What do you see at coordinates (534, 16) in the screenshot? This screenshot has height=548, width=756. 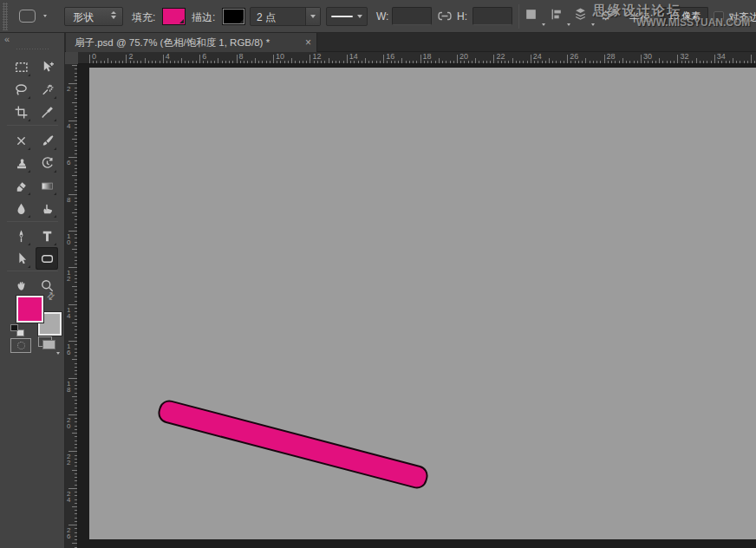 I see `path-operations-button` at bounding box center [534, 16].